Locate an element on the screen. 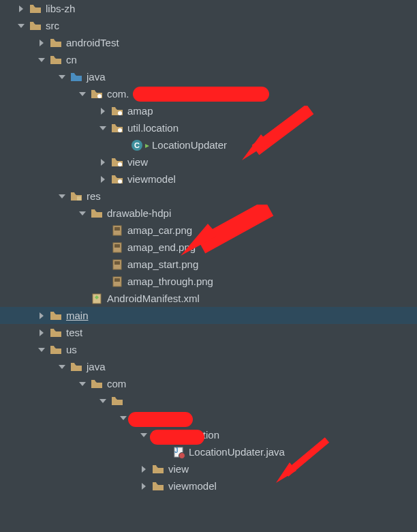 The width and height of the screenshot is (417, 532). tree-label: com. is located at coordinates (119, 94).